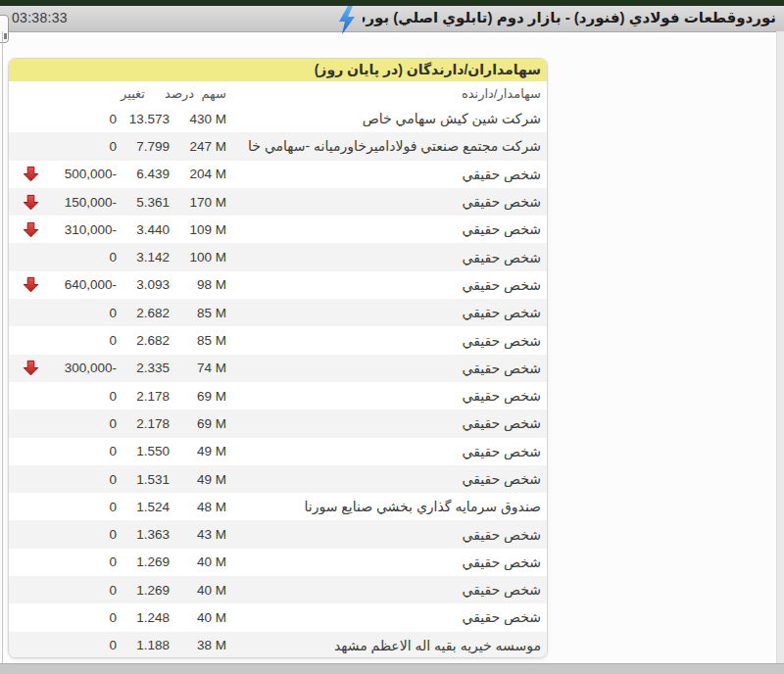  Describe the element at coordinates (386, 506) in the screenshot. I see `holder-name: صندوق سرمايه گذاري بخشي صنايع سورنا` at that location.